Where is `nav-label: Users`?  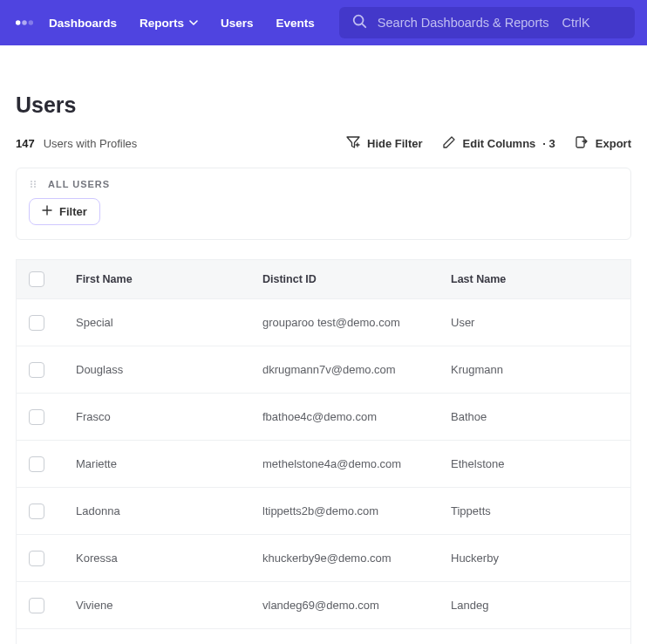
nav-label: Users is located at coordinates (237, 23).